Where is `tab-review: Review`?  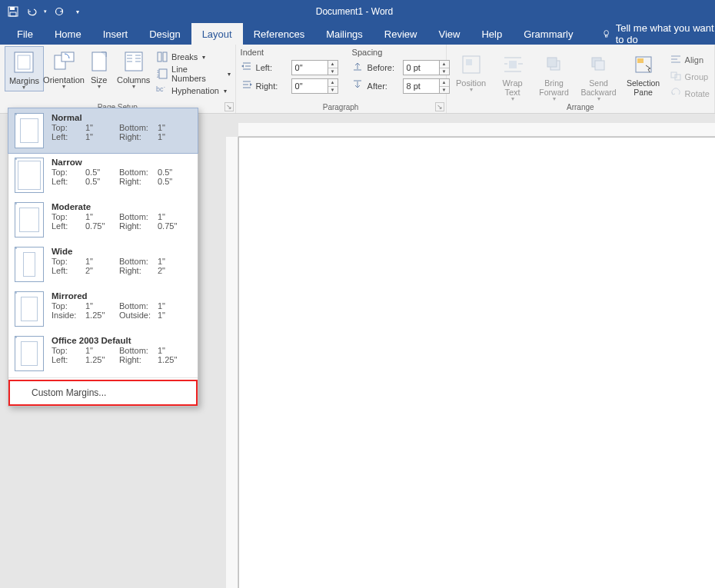
tab-review: Review is located at coordinates (401, 34).